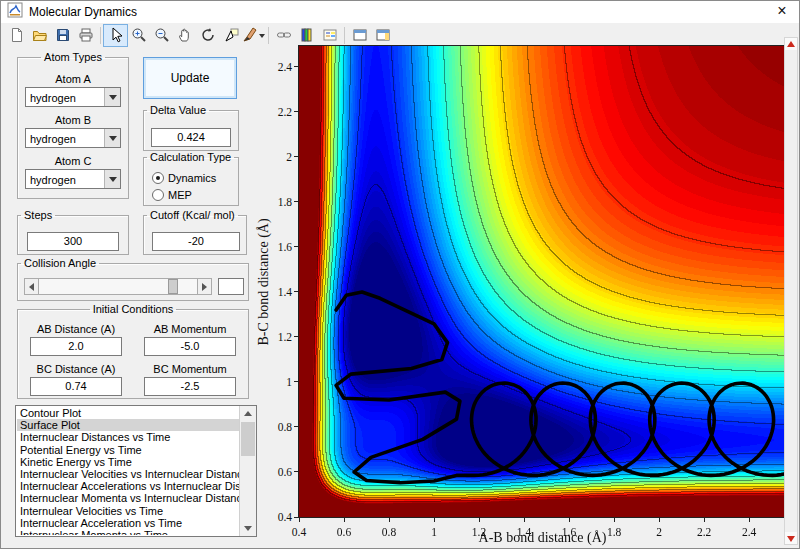  I want to click on list-item: Internuclear Momenta vs Time, so click(128, 532).